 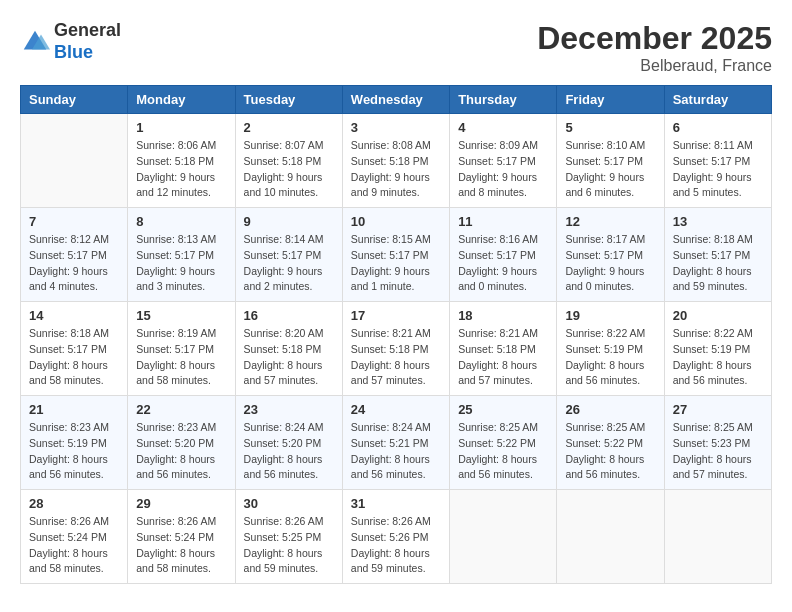 I want to click on calendar-day-cell: 4Sunrise: 8:09 AMSunset: 5:17 PMDaylight…, so click(x=504, y=161).